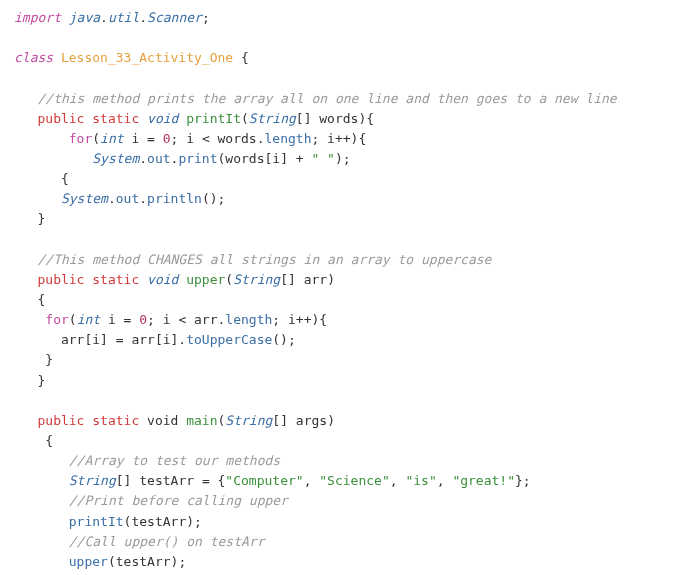 The image size is (700, 575). I want to click on code-line: arr[i] = arr[i].toUpperCase();, so click(155, 340).